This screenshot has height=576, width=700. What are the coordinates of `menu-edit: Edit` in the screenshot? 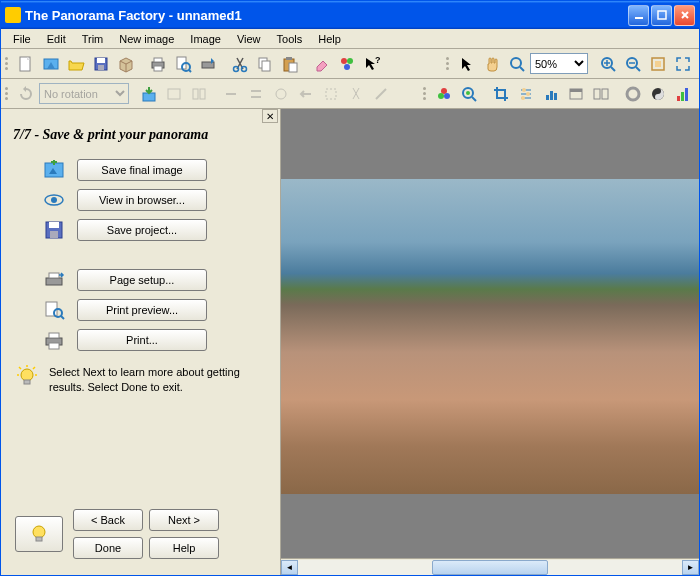 It's located at (56, 39).